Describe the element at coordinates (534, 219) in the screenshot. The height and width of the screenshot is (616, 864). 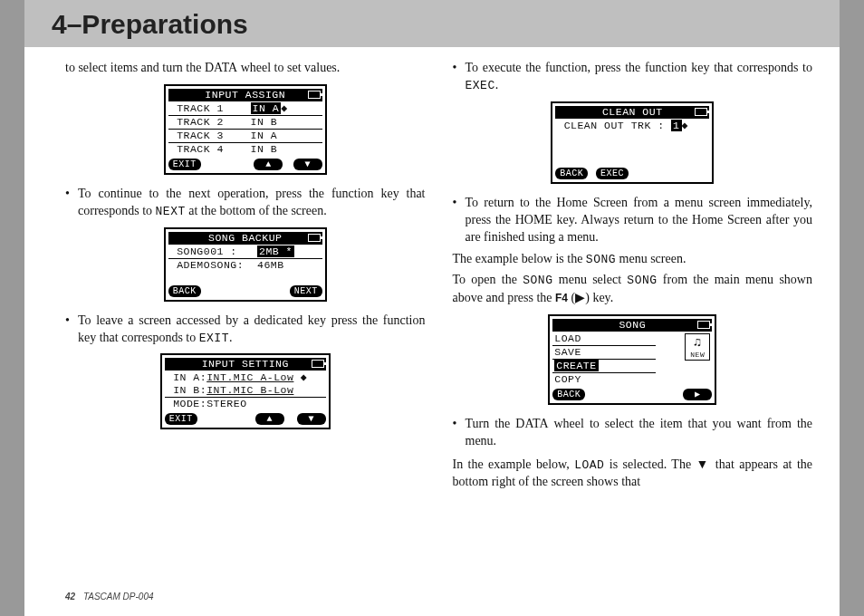
I see `home-key-label: HOME` at that location.